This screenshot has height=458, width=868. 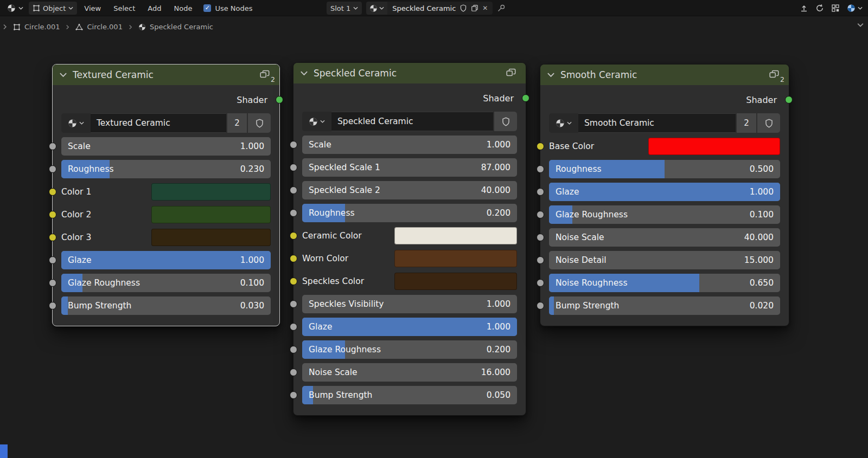 What do you see at coordinates (665, 237) in the screenshot?
I see `value-field-noise-scale: Noise Scale40.000` at bounding box center [665, 237].